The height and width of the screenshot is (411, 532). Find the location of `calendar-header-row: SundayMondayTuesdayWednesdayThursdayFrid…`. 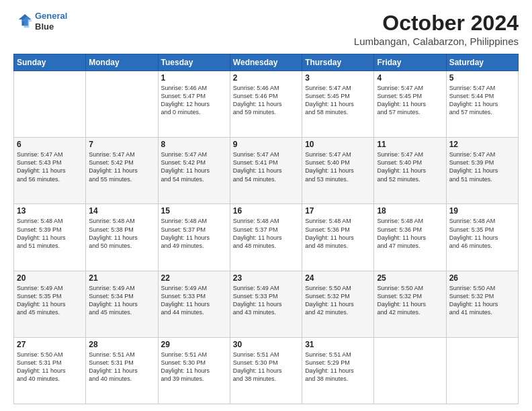

calendar-header-row: SundayMondayTuesdayWednesdayThursdayFrid… is located at coordinates (266, 63).